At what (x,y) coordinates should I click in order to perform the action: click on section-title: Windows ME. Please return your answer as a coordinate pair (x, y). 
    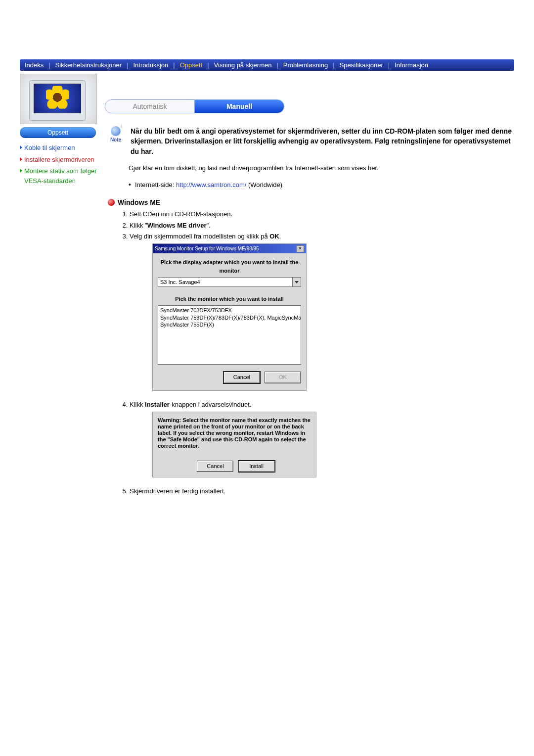
    Looking at the image, I should click on (139, 202).